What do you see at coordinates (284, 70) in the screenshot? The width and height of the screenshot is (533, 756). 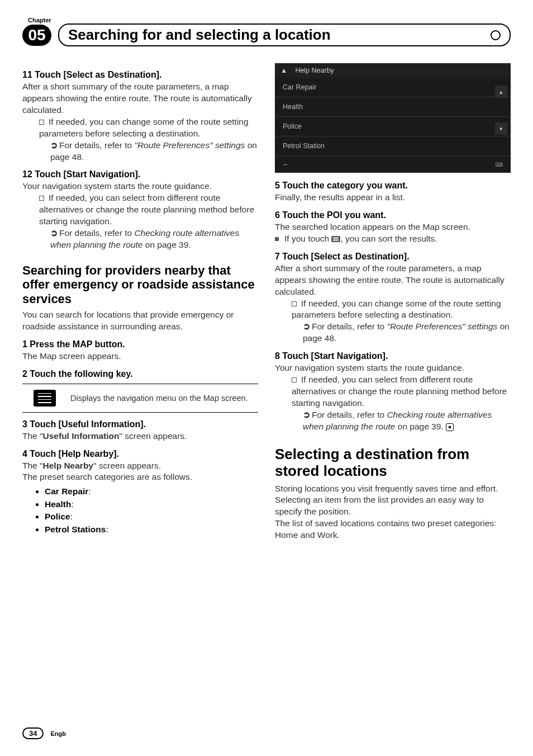 I see `up-triangle-icon: ▲` at bounding box center [284, 70].